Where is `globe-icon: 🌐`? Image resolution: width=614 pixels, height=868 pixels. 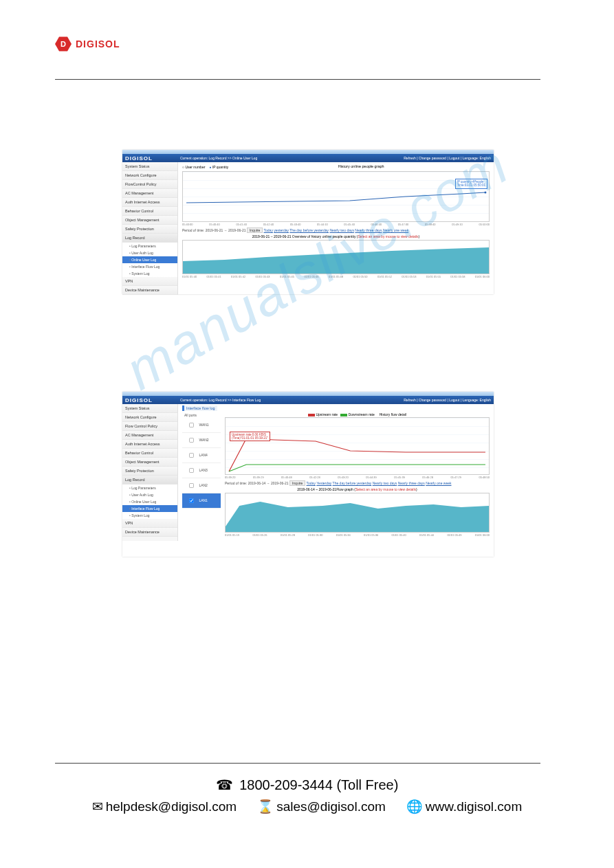
globe-icon: 🌐 is located at coordinates (415, 807).